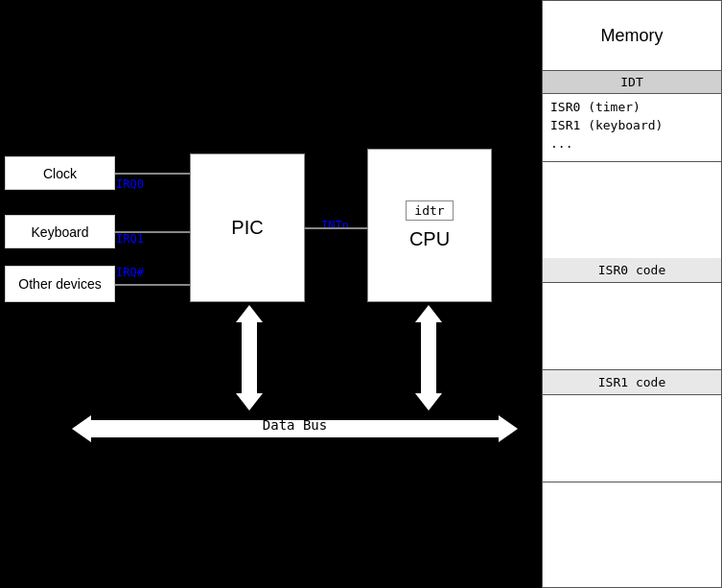  What do you see at coordinates (632, 36) in the screenshot?
I see `memory-title: Memory` at bounding box center [632, 36].